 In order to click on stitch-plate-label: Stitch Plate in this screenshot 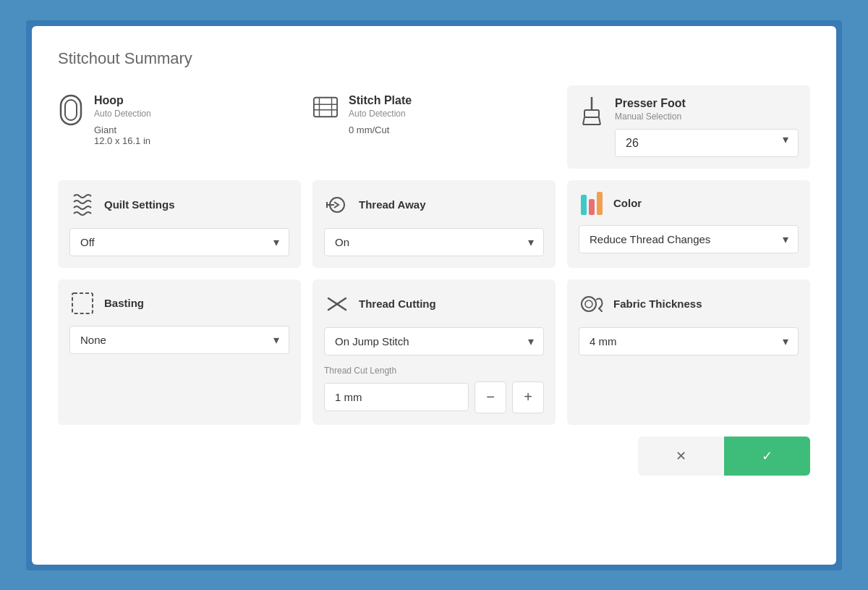, I will do `click(380, 101)`.